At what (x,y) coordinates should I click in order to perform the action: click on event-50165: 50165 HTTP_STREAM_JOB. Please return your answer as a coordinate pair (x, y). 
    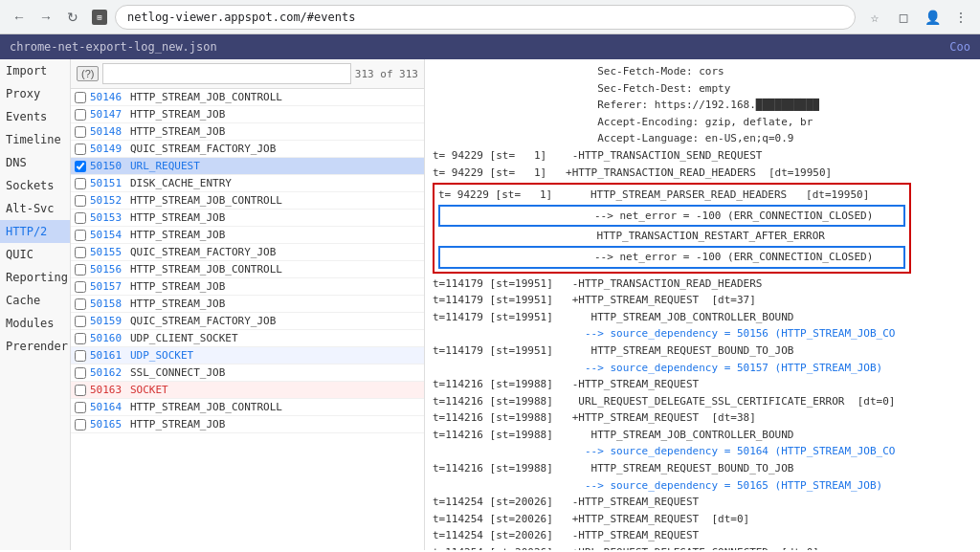
    Looking at the image, I should click on (247, 425).